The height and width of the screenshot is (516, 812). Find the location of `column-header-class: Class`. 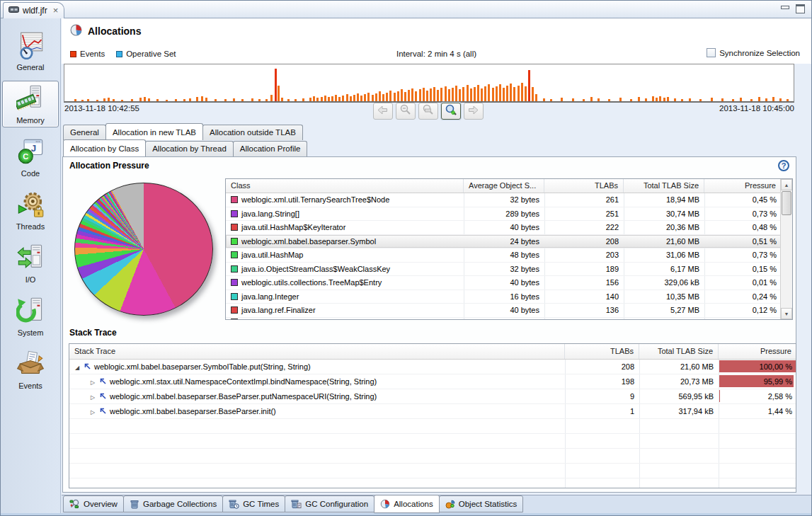

column-header-class: Class is located at coordinates (345, 185).